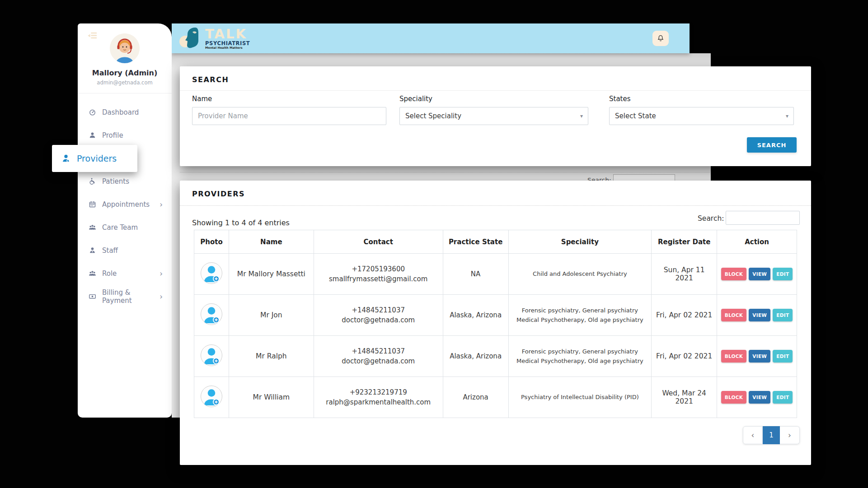 The height and width of the screenshot is (488, 868). Describe the element at coordinates (131, 297) in the screenshot. I see `sidebar-item-label: Billing & Payment` at that location.